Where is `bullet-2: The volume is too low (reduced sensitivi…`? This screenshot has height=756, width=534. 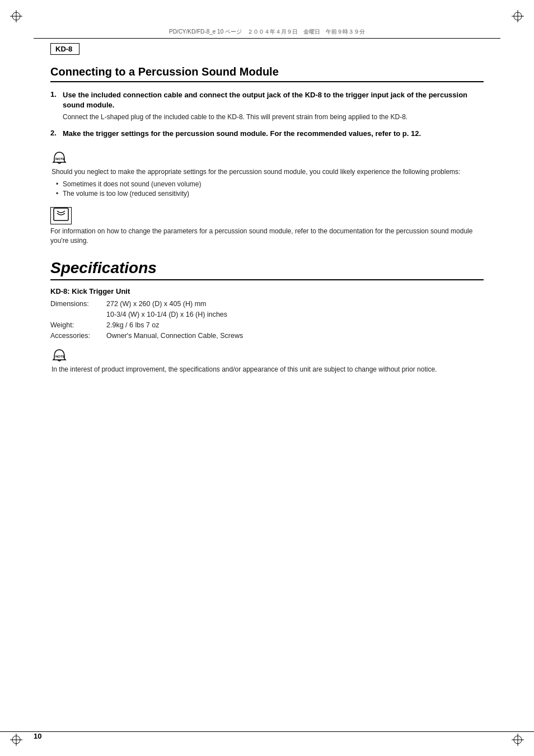
bullet-2: The volume is too low (reduced sensitivi… is located at coordinates (270, 194).